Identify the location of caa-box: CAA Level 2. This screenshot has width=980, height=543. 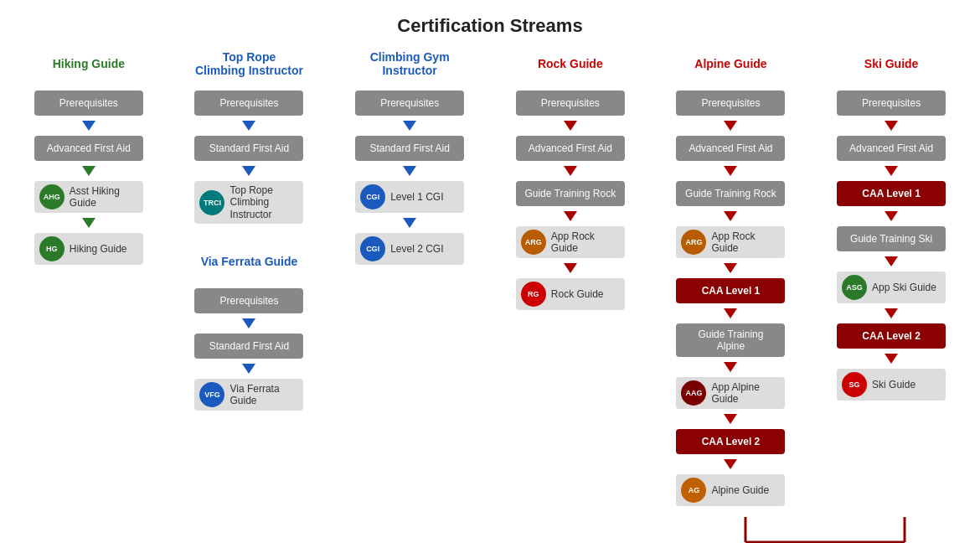
(730, 442).